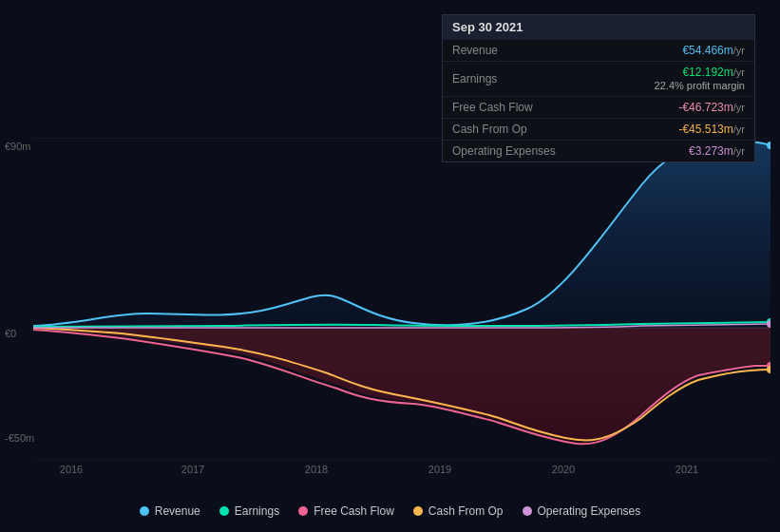 The height and width of the screenshot is (532, 780). Describe the element at coordinates (257, 511) in the screenshot. I see `legend-earnings-label: Earnings` at that location.